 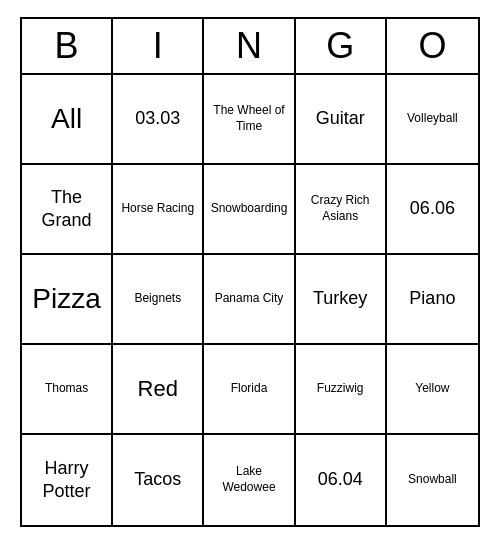 What do you see at coordinates (342, 120) in the screenshot?
I see `bingo-cell: Guitar` at bounding box center [342, 120].